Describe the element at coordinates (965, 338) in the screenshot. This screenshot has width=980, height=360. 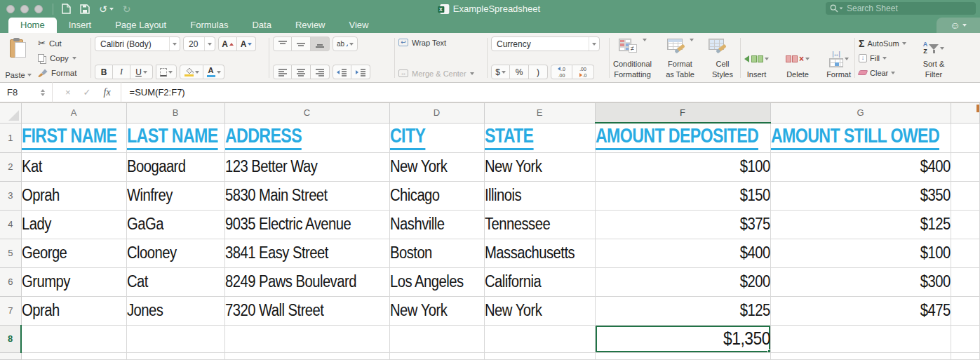
I see `cell-H8` at that location.